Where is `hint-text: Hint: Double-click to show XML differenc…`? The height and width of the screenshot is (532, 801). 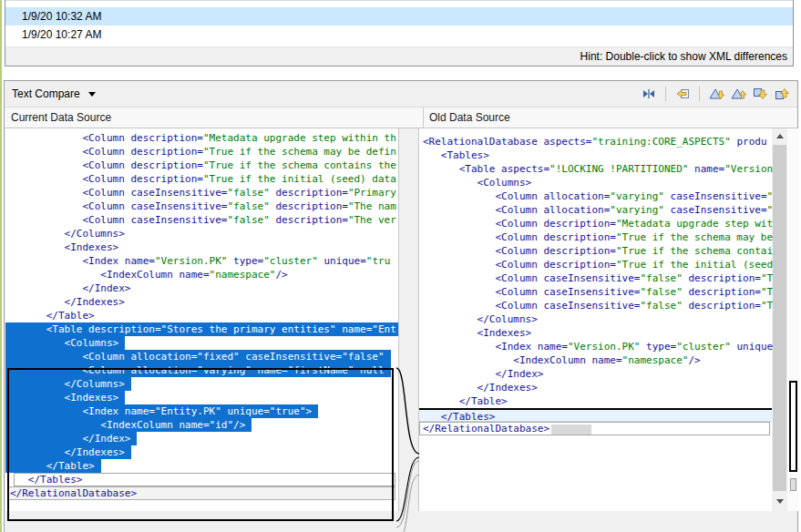 hint-text: Hint: Double-click to show XML differenc… is located at coordinates (399, 56).